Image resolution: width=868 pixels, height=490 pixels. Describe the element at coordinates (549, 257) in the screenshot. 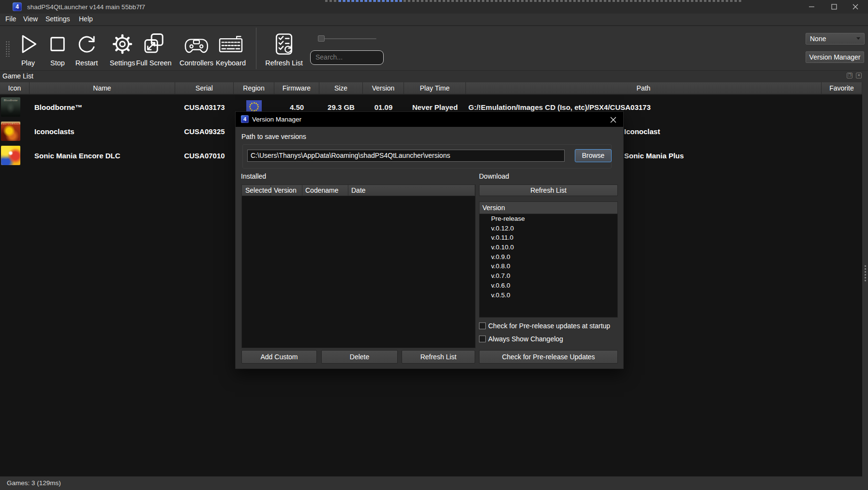

I see `version-item-v-0-9-0: v.0.9.0` at that location.